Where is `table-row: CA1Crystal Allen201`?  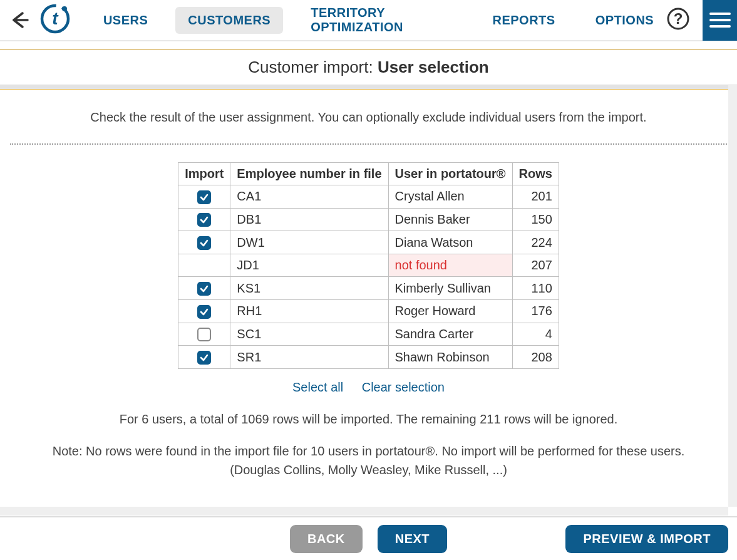
table-row: CA1Crystal Allen201 is located at coordinates (369, 197).